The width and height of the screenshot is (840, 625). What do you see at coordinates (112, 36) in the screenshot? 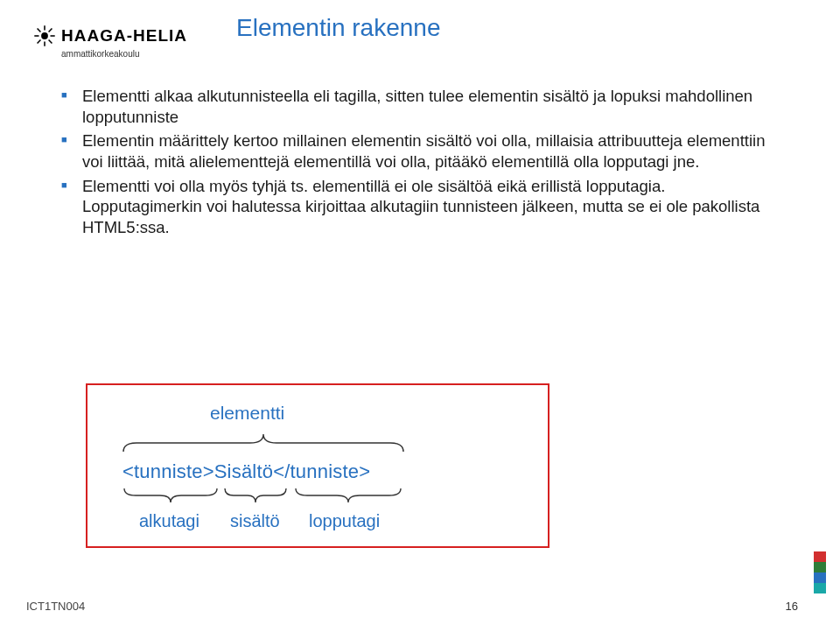
I see `logo-top-row: HAAGA-HELIA` at bounding box center [112, 36].